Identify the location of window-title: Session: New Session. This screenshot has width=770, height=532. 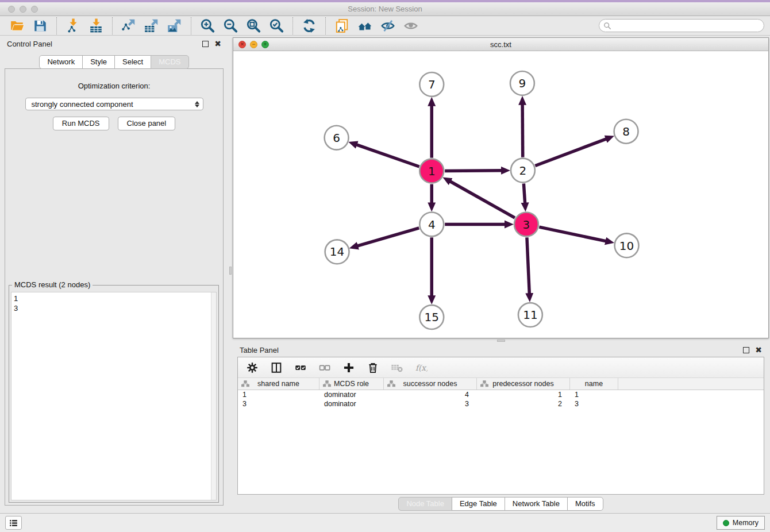
(385, 9).